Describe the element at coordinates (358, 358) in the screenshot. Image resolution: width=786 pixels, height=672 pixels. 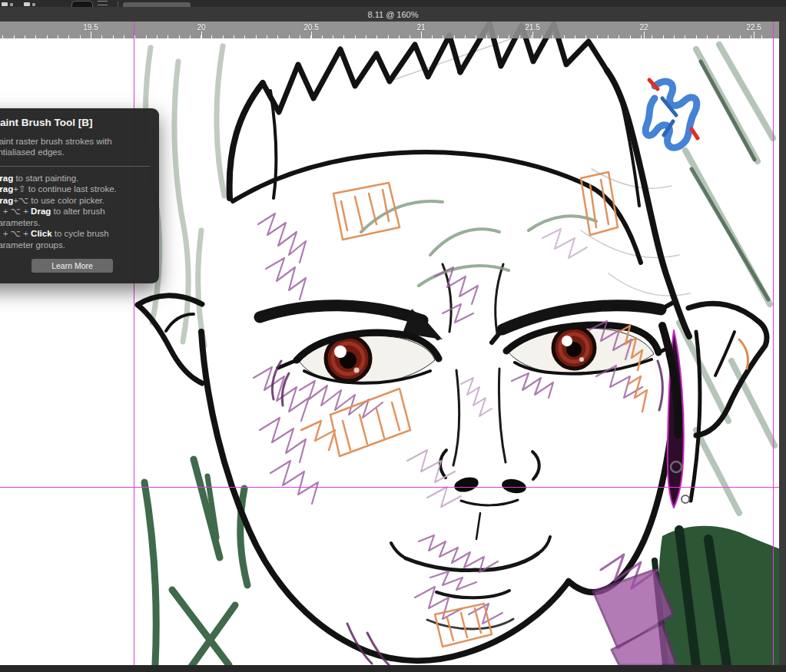
I see `left-eye` at that location.